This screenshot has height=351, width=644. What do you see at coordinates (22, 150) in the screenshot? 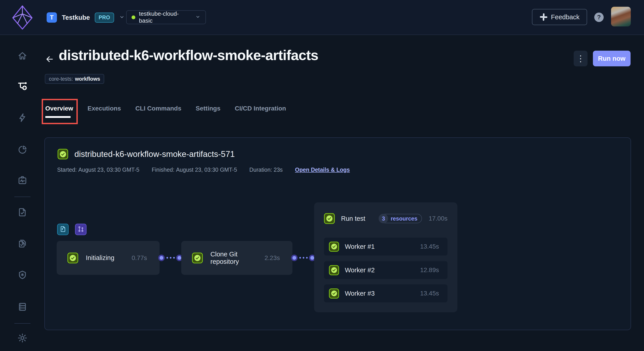
I see `sidebar-item-insights` at bounding box center [22, 150].